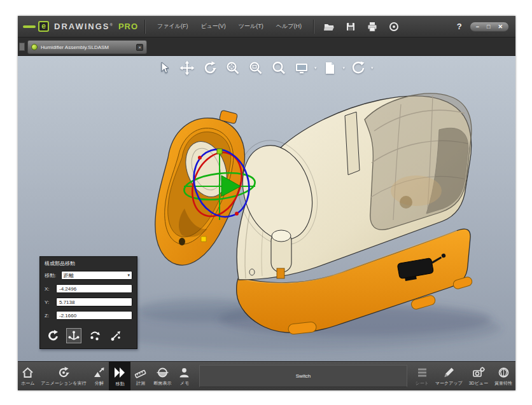 The image size is (532, 405). Describe the element at coordinates (500, 27) in the screenshot. I see `close-button: ✕` at that location.